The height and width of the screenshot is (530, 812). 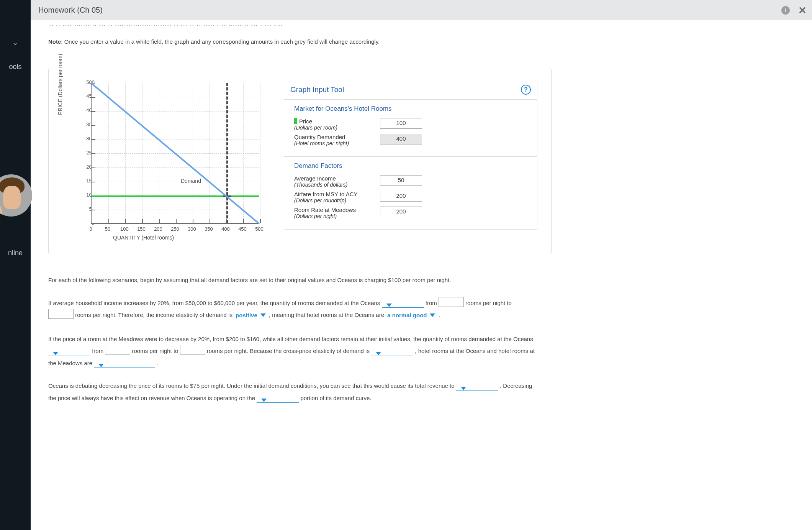 What do you see at coordinates (143, 238) in the screenshot?
I see `x-axis-label: QUANTITY (Hotel rooms)` at bounding box center [143, 238].